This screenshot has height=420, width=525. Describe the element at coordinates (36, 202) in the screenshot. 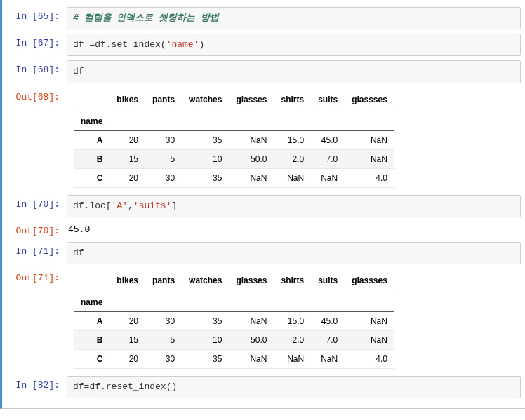

I see `prompt-in: In [70]:` at that location.